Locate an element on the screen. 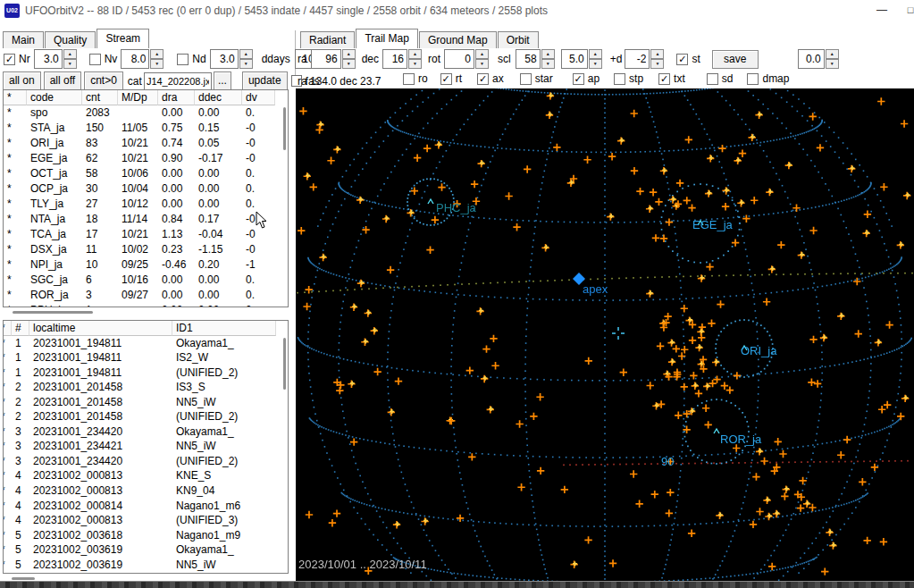  dec-spin-buttons: ▲▼ is located at coordinates (415, 59).